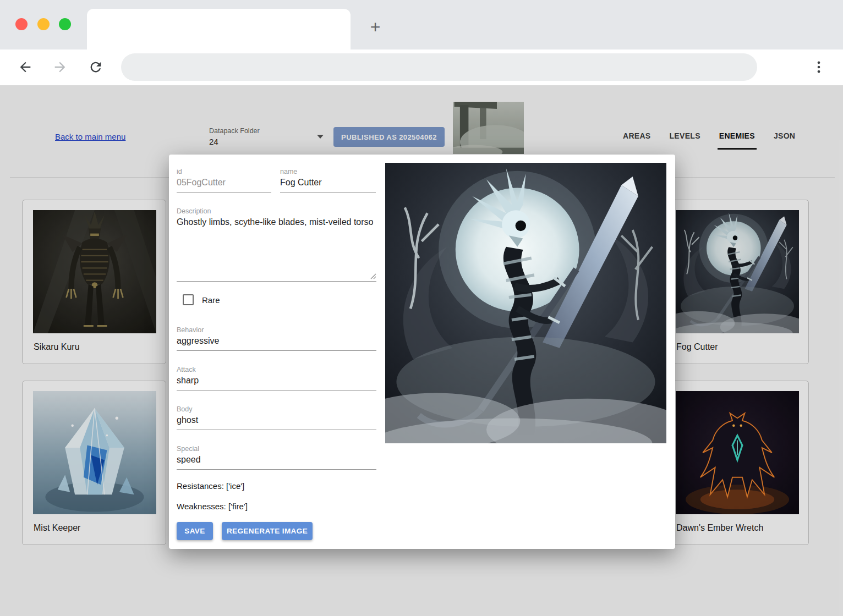  What do you see at coordinates (210, 486) in the screenshot?
I see `resistances-text: Resistances: ['ice']` at bounding box center [210, 486].